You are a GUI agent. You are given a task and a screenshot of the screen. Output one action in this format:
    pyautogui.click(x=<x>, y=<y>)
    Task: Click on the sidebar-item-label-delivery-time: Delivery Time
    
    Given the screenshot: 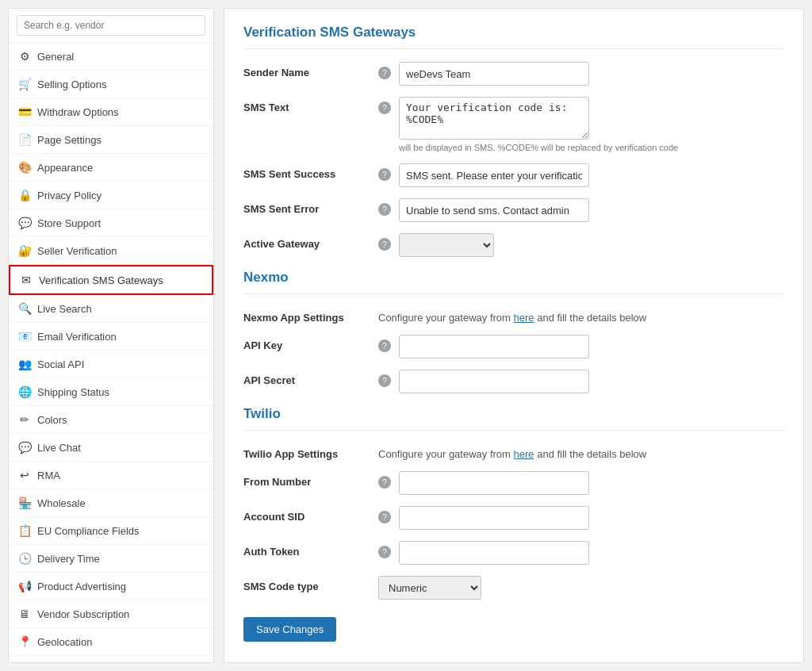 What is the action you would take?
    pyautogui.click(x=68, y=558)
    